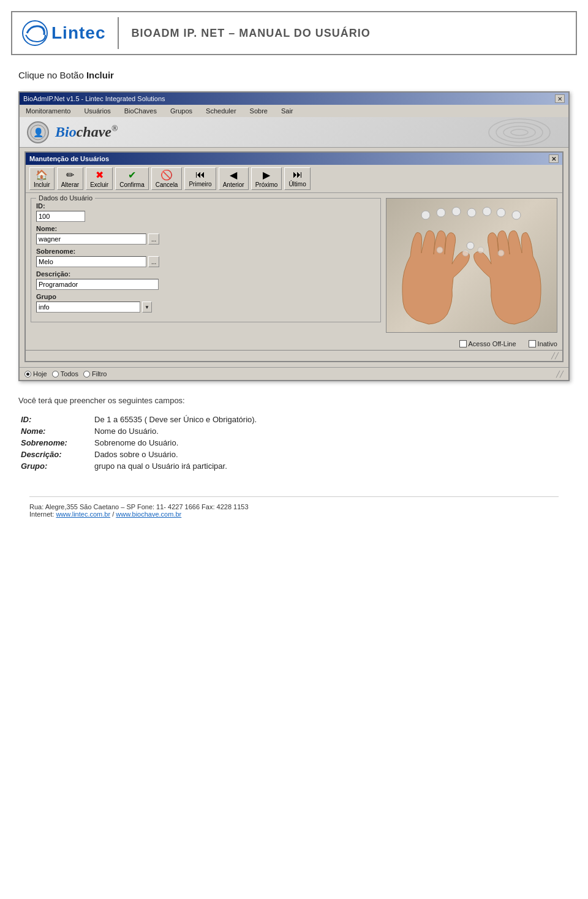 The width and height of the screenshot is (588, 899). Describe the element at coordinates (28, 374) in the screenshot. I see `radio-hoje` at that location.